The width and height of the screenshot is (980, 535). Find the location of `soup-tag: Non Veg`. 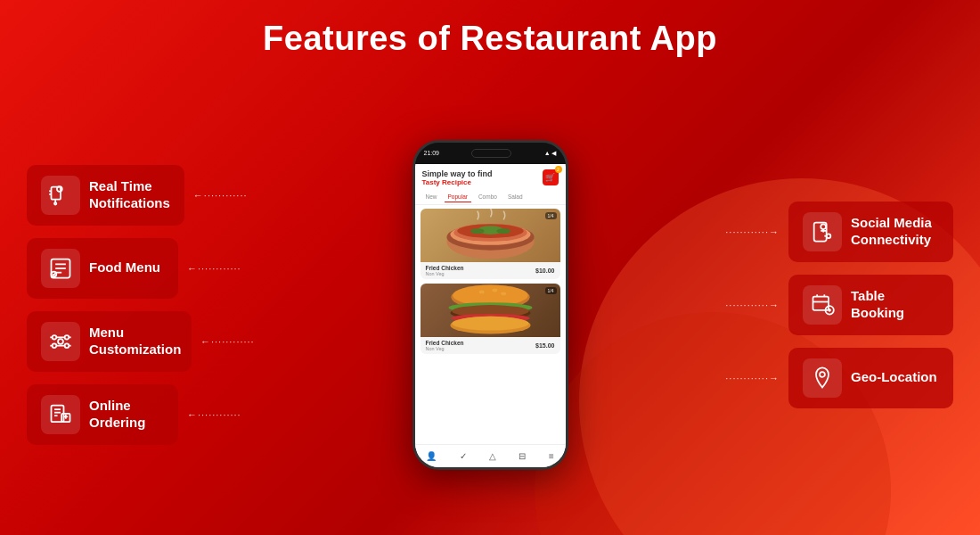

soup-tag: Non Veg is located at coordinates (445, 274).